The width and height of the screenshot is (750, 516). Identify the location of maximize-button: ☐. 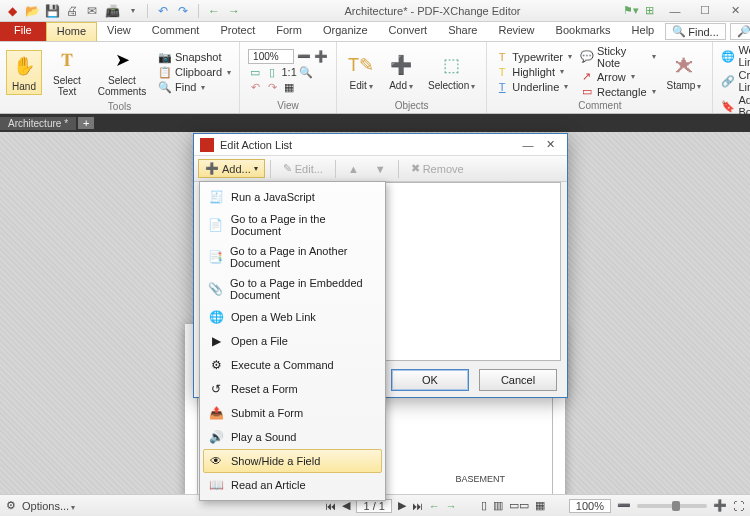
(705, 11).